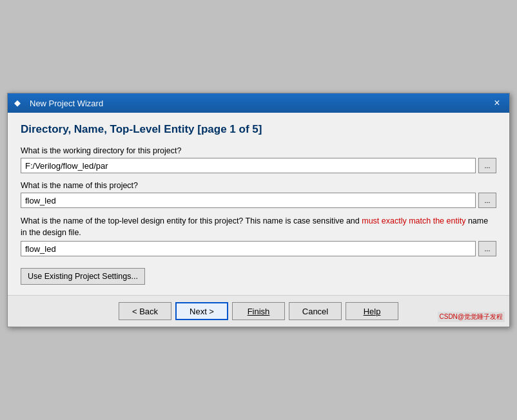 The image size is (517, 420). What do you see at coordinates (372, 311) in the screenshot?
I see `help-button: Help` at bounding box center [372, 311].